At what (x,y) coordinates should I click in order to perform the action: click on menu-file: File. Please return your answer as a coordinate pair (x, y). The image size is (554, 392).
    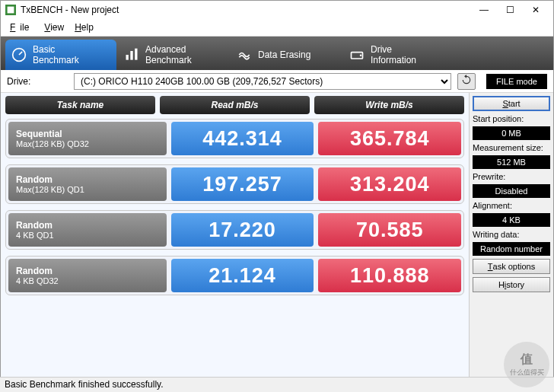
    Looking at the image, I should click on (21, 27).